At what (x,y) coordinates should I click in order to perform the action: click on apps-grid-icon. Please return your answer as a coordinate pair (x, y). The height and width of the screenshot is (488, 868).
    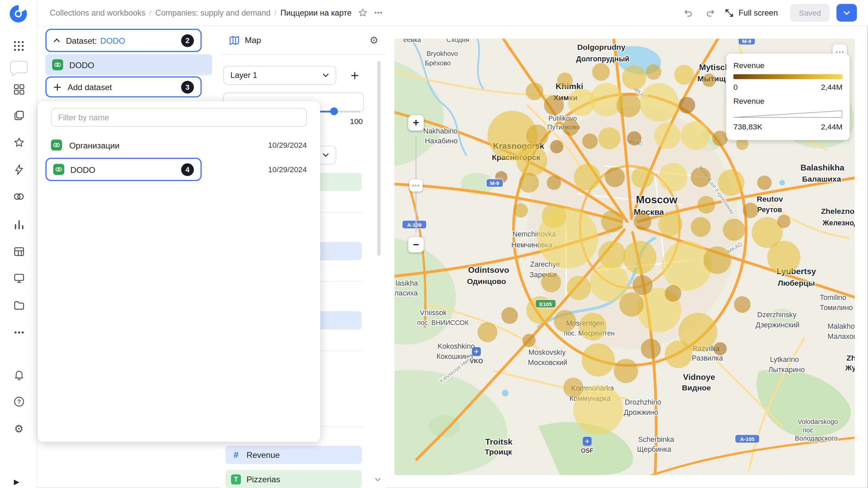
    Looking at the image, I should click on (19, 46).